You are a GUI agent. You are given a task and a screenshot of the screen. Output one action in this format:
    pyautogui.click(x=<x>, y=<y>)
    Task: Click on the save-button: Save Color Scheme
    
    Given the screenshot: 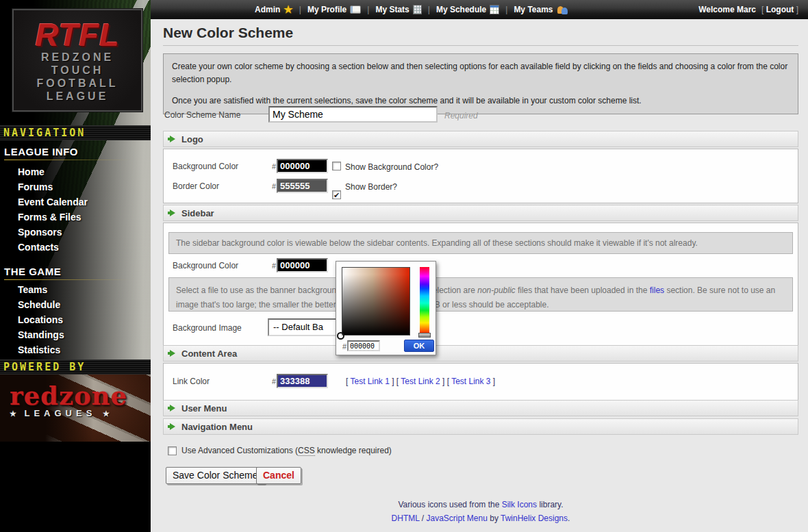 What is the action you would take?
    pyautogui.click(x=215, y=475)
    